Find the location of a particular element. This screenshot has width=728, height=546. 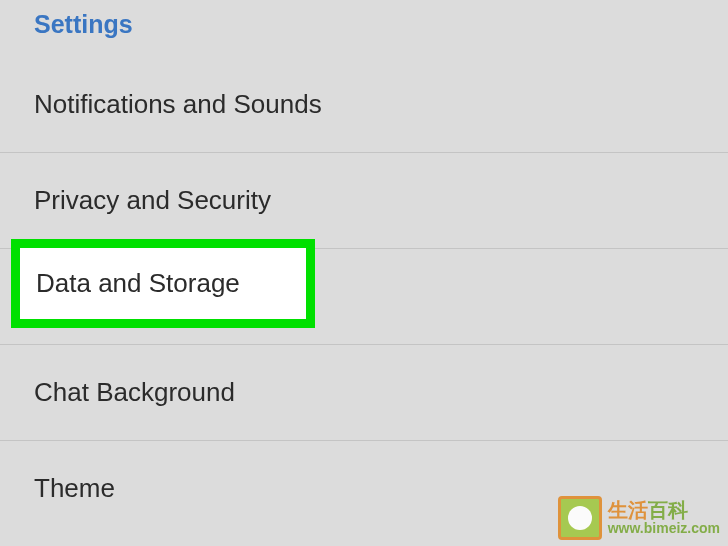

settings-title: Settings is located at coordinates (364, 24).